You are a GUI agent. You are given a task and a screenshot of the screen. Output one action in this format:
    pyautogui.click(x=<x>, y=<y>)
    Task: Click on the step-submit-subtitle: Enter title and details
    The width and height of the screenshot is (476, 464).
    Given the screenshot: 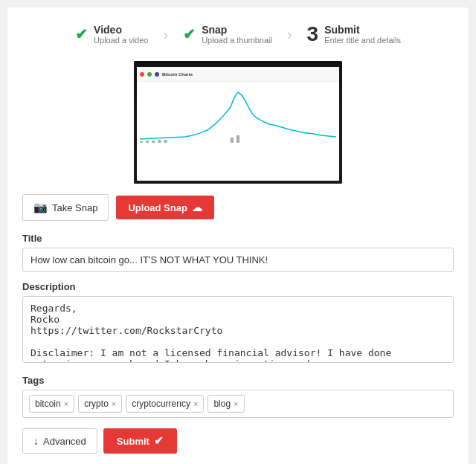 What is the action you would take?
    pyautogui.click(x=363, y=40)
    